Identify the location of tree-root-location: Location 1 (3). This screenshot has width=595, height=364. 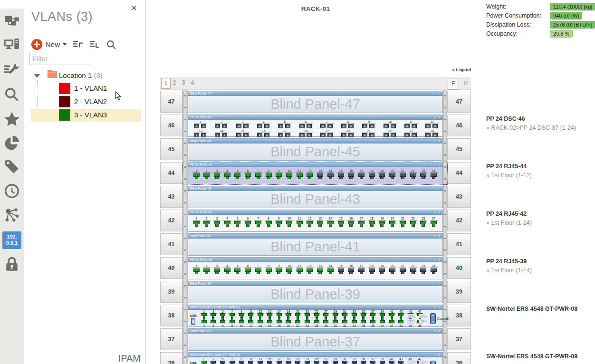
(81, 75).